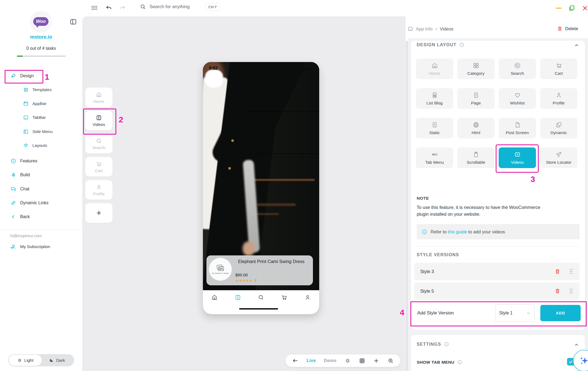  Describe the element at coordinates (517, 95) in the screenshot. I see `heart-icon` at that location.